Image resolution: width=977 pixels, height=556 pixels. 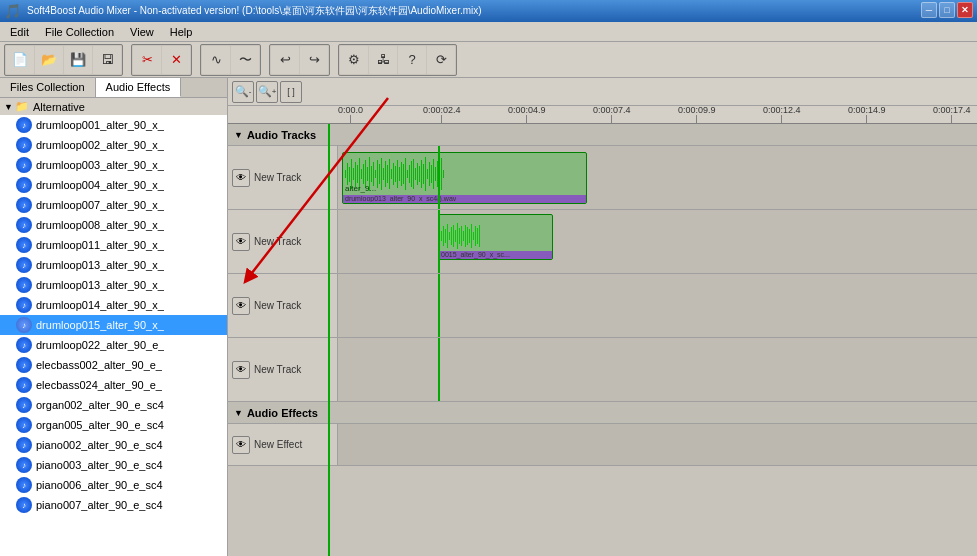 What do you see at coordinates (114, 305) in the screenshot?
I see `list-item: ♪ drumloop014_alter_90_x_` at bounding box center [114, 305].